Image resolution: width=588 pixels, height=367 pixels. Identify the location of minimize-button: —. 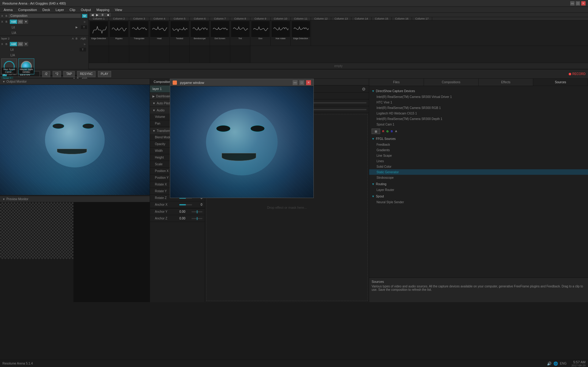
(572, 3).